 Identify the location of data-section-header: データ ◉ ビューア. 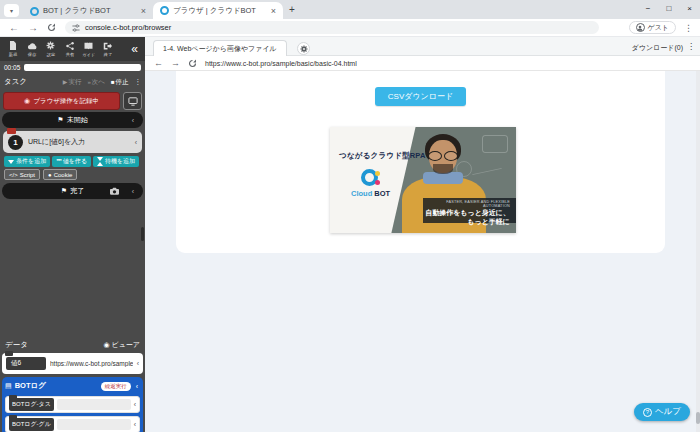
(72, 345).